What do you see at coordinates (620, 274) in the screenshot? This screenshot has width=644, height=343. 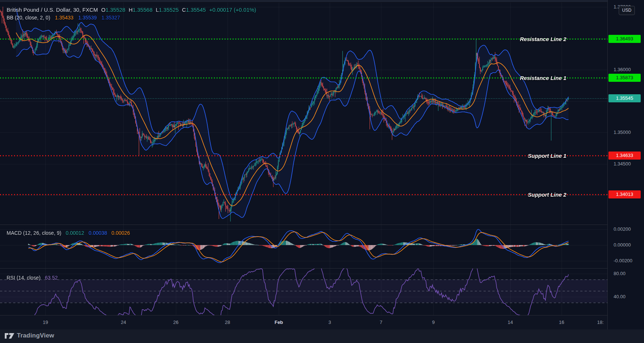 I see `rsi-scale-label: 80.00` at bounding box center [620, 274].